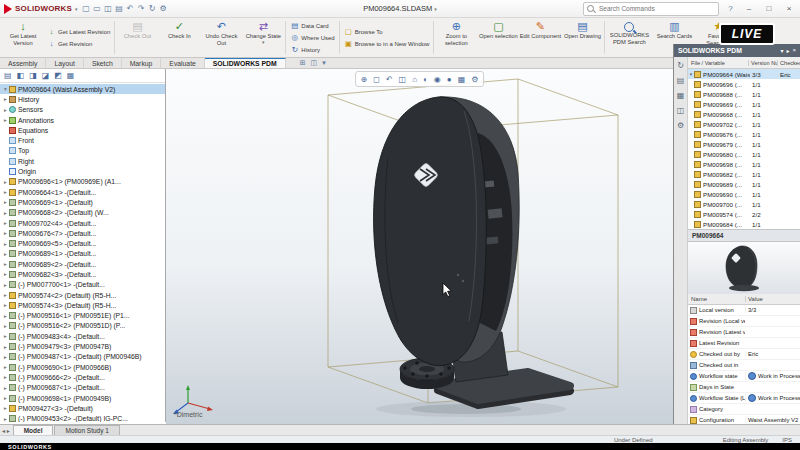 The width and height of the screenshot is (800, 450). I want to click on pdm-pane-close-icon: ×, so click(794, 50).